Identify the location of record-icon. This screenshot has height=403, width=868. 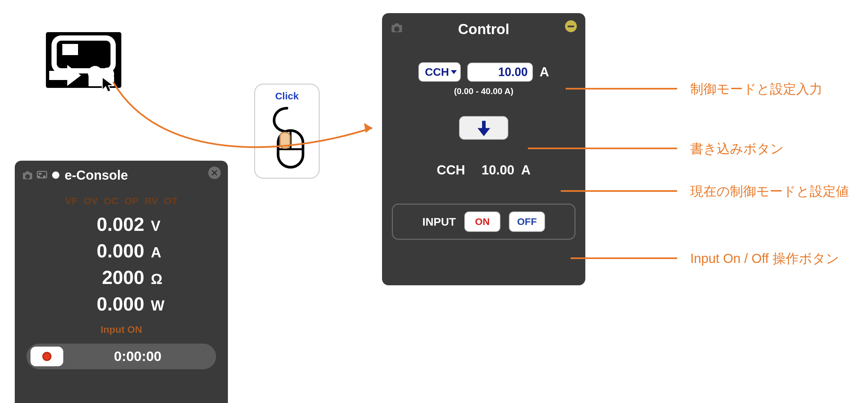
(47, 356).